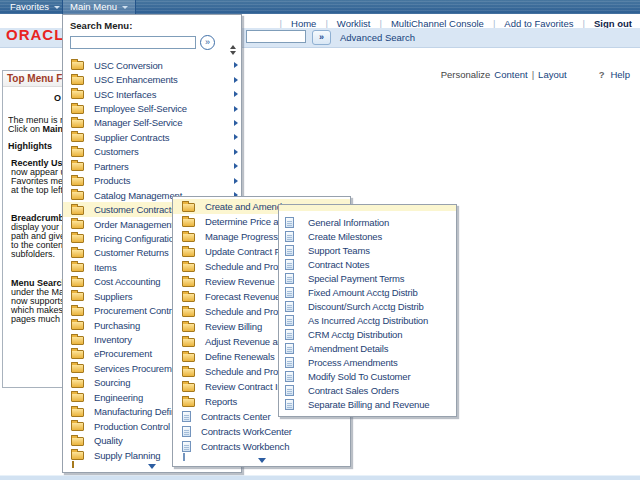  I want to click on portal-search-input, so click(276, 36).